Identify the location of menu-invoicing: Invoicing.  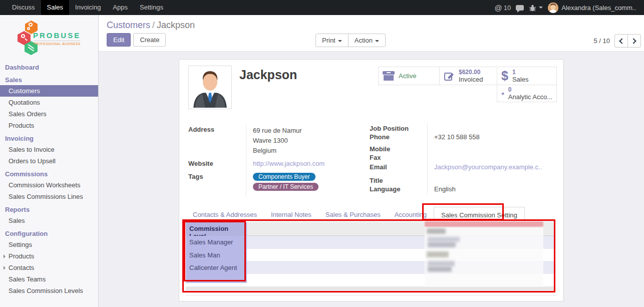
(88, 8).